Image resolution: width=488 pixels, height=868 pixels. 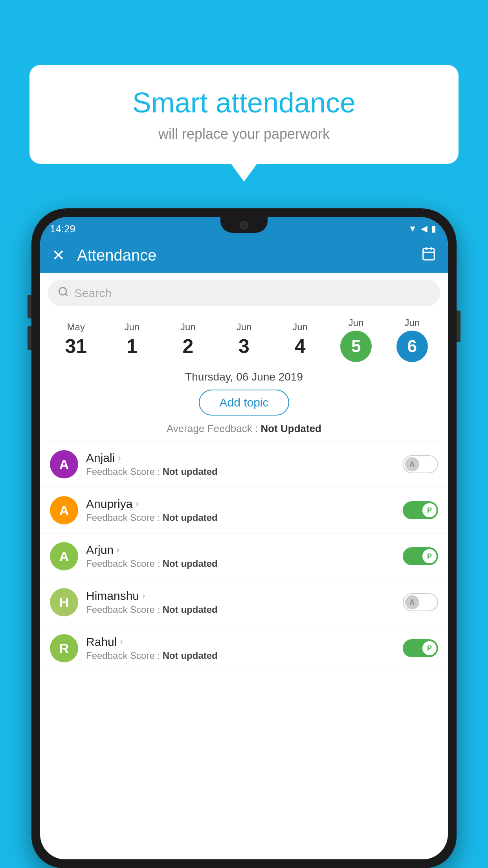 What do you see at coordinates (244, 510) in the screenshot?
I see `student-anupriya: A Anupriya › Feedback Score : Not update…` at bounding box center [244, 510].